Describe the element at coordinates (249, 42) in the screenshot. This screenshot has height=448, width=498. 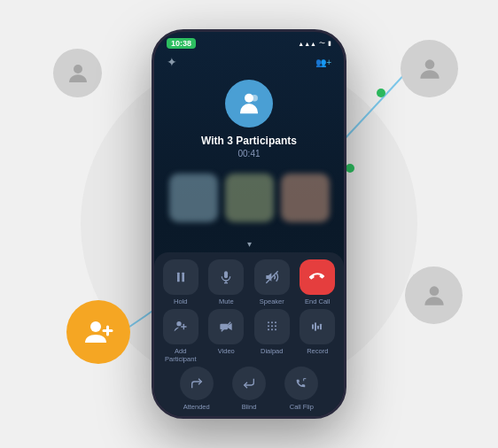
I see `status-bar: 10:38 ▲▲▲ 〜 ▮` at that location.